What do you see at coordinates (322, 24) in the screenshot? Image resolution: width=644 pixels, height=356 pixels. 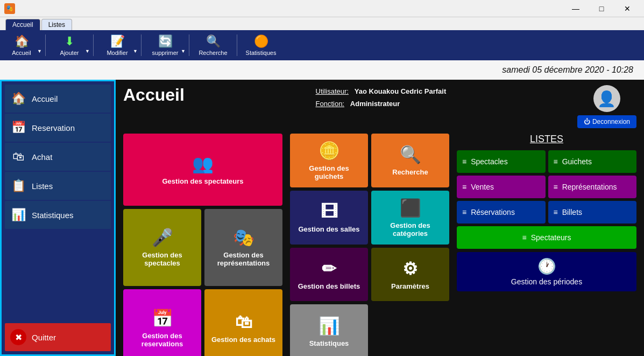 I see `menu-tabs: Accueil Listes` at bounding box center [322, 24].